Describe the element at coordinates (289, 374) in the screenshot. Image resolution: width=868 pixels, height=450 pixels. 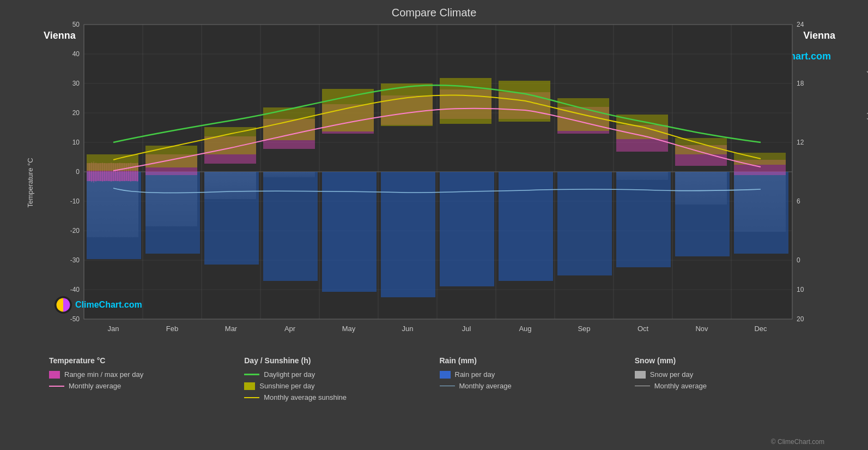
I see `legend-daylight-label: Daylight per day` at that location.